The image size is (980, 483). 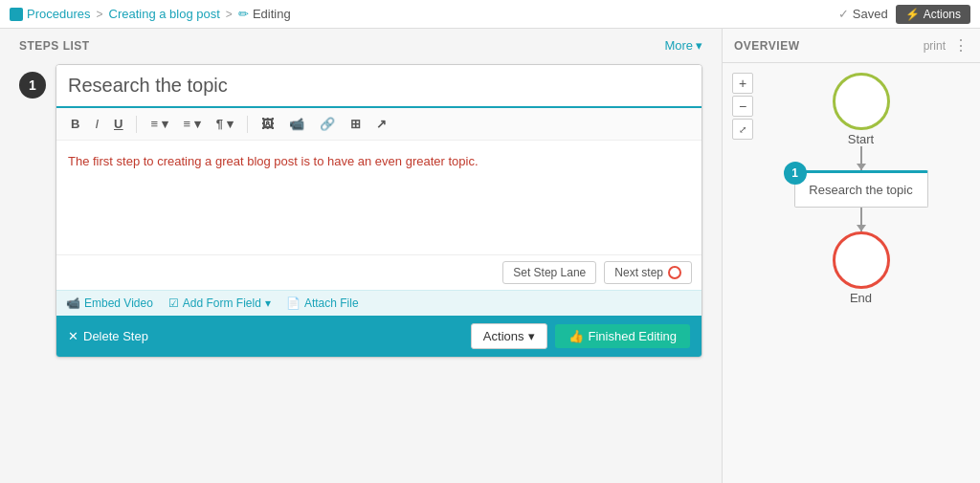 I want to click on overview-header: OVERVIEW print ⋮, so click(x=852, y=46).